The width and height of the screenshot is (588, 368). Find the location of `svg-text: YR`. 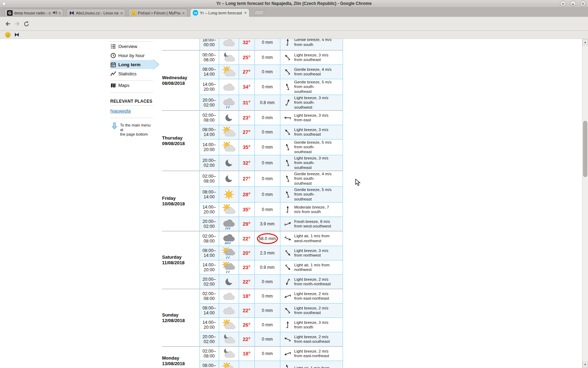

svg-text: YR is located at coordinates (195, 13).